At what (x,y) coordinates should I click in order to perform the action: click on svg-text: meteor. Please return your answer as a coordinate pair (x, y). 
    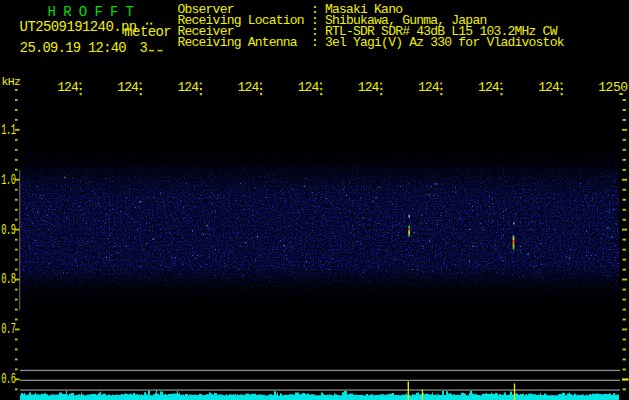
    Looking at the image, I should click on (148, 32).